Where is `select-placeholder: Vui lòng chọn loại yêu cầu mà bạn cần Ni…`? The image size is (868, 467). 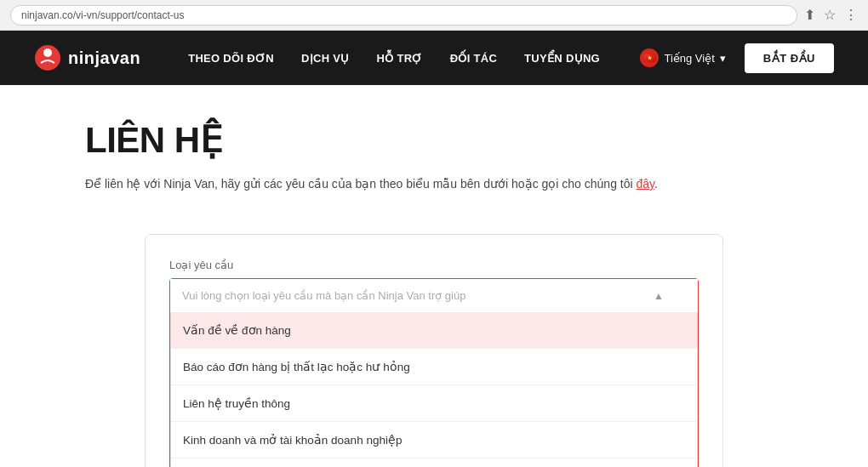
select-placeholder: Vui lòng chọn loại yêu cầu mà bạn cần Ni… is located at coordinates (323, 296).